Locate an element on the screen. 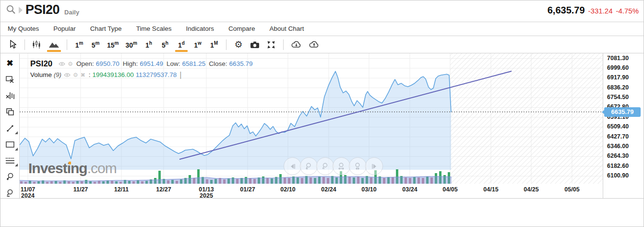  x-axis-label: 12/27 is located at coordinates (163, 189).